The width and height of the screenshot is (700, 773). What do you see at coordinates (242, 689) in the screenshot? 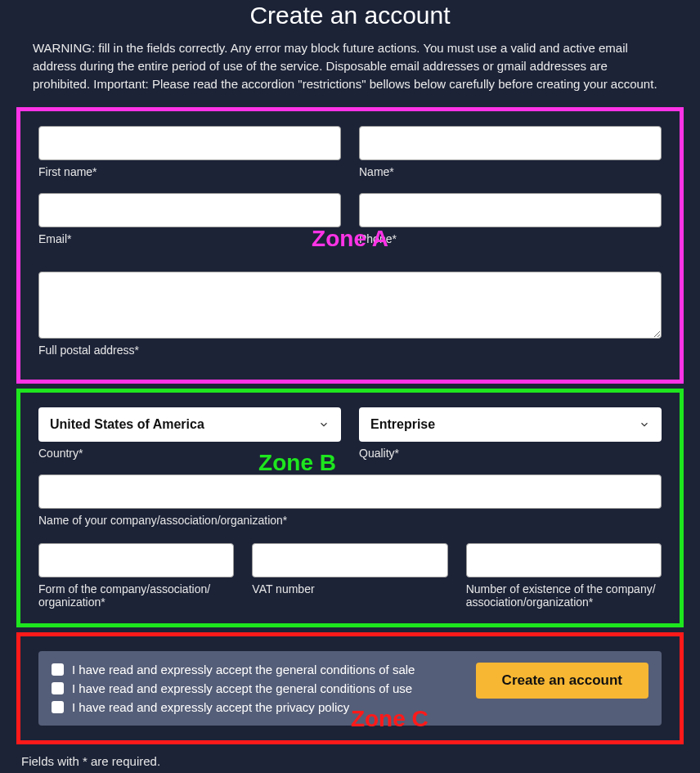
I see `check-use-label: I have read and expressly accept the gen…` at bounding box center [242, 689].